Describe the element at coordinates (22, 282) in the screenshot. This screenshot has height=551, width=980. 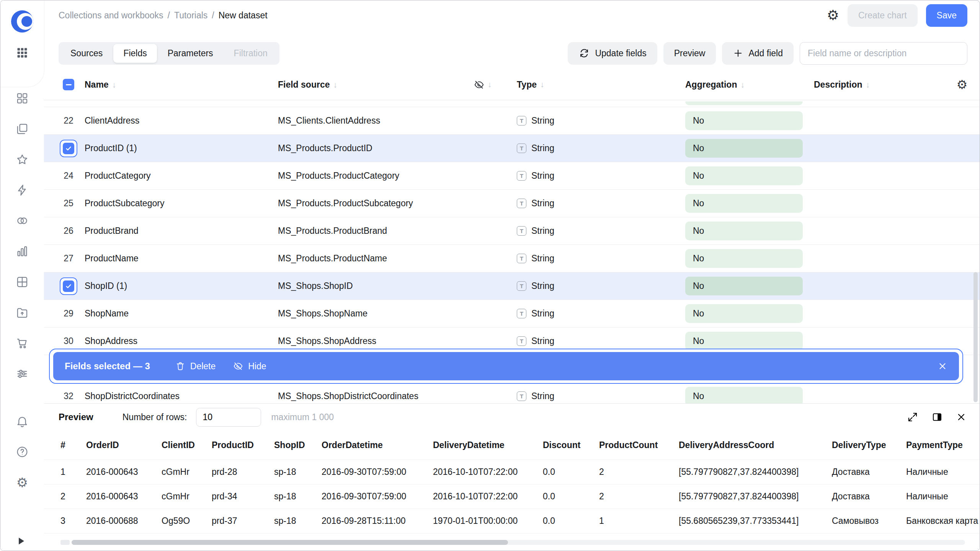
I see `datasets-grid-icon` at that location.